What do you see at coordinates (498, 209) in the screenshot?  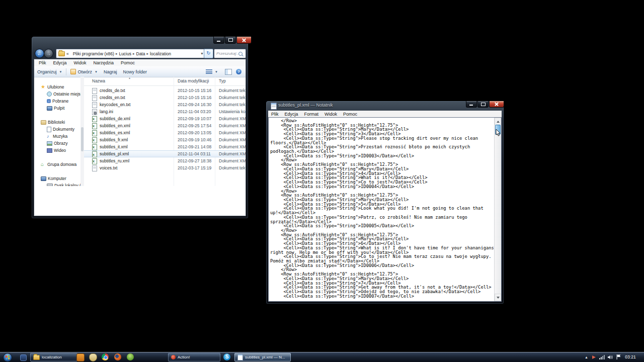 I see `vertical-scrollbar` at bounding box center [498, 209].